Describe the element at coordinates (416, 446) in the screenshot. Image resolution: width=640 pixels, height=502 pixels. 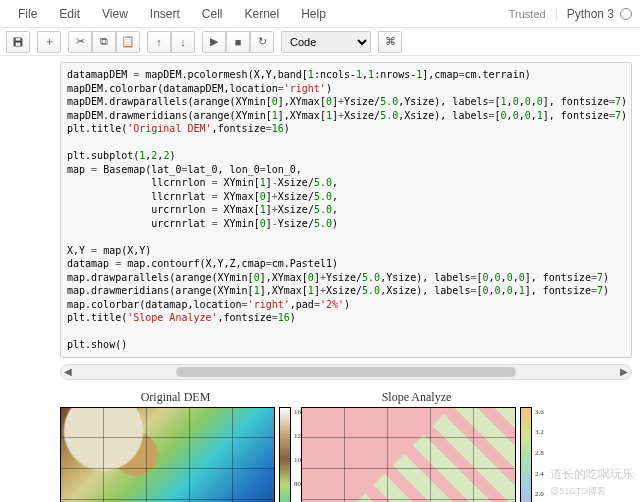
I see `plot-slope-analyze: Slope Analyze 3.63.22.82.42.01.61.20.8` at that location.